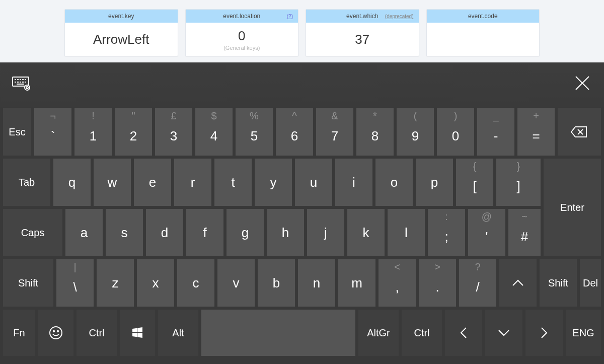  Describe the element at coordinates (590, 283) in the screenshot. I see `key-del: Del` at that location.